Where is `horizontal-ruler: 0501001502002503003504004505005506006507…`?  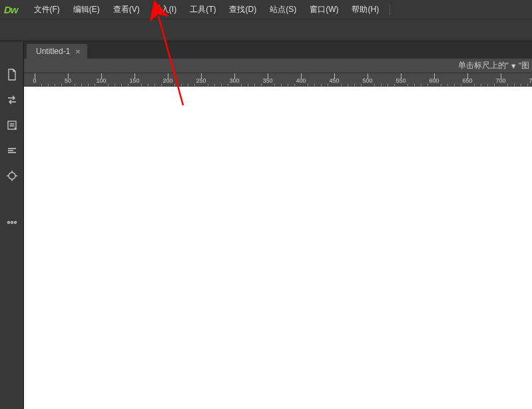
horizontal-ruler: 0501001502002503003504004505005506006507… is located at coordinates (278, 80).